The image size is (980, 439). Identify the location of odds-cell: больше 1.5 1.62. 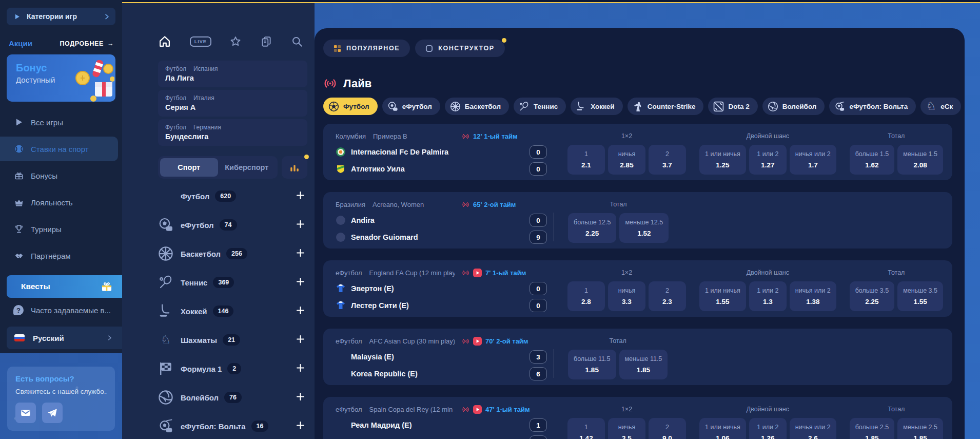
(872, 160).